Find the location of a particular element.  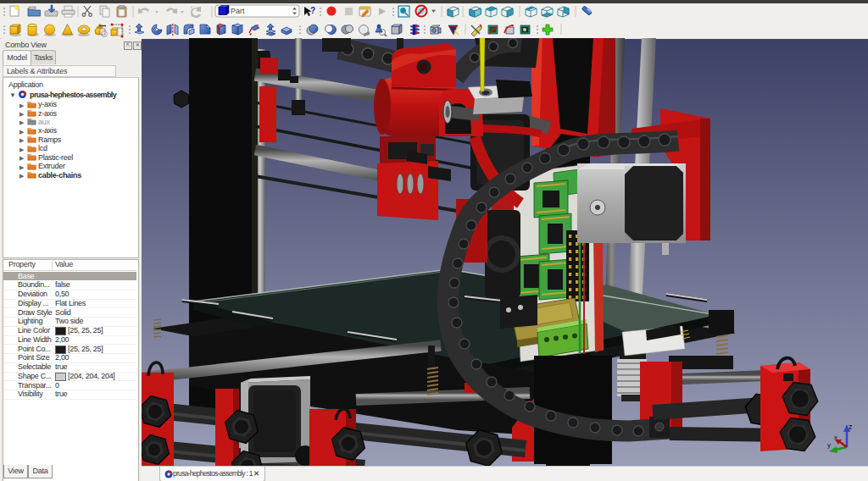

svg-text: Part is located at coordinates (237, 11).